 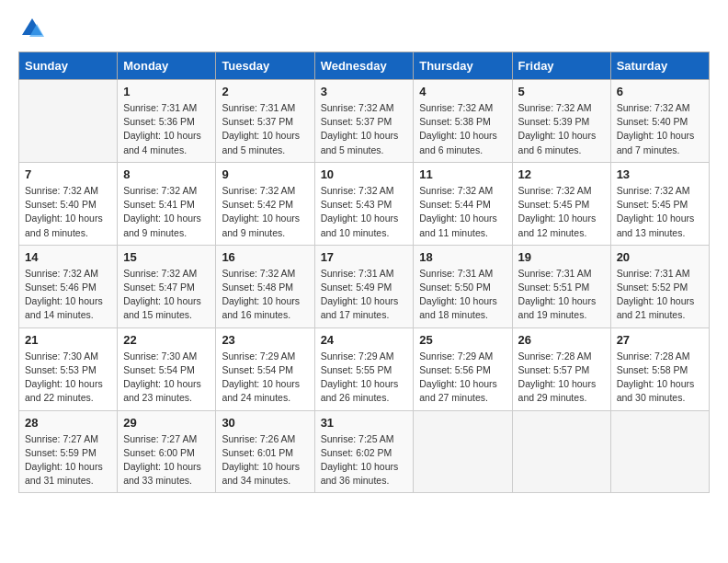 What do you see at coordinates (462, 340) in the screenshot?
I see `day-number: 25` at bounding box center [462, 340].